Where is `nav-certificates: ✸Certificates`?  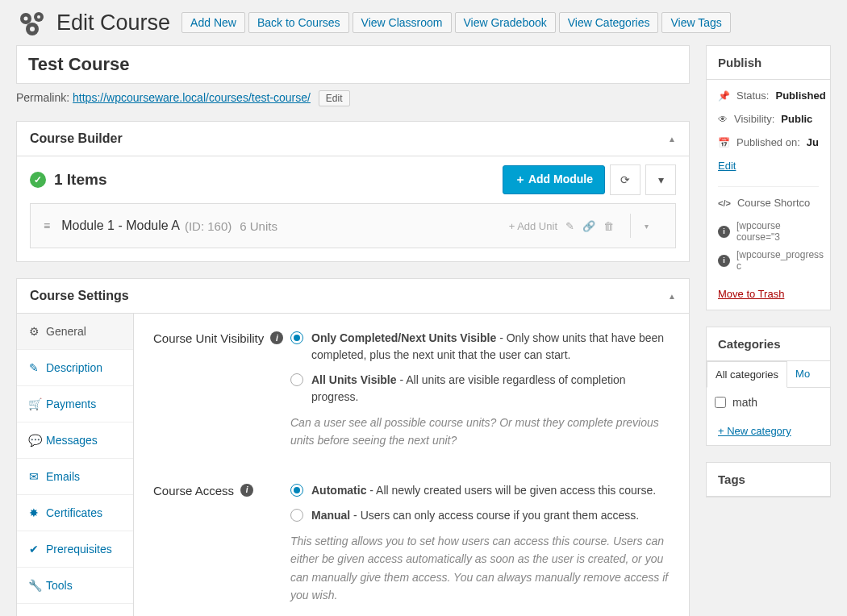
nav-certificates: ✸Certificates is located at coordinates (75, 513).